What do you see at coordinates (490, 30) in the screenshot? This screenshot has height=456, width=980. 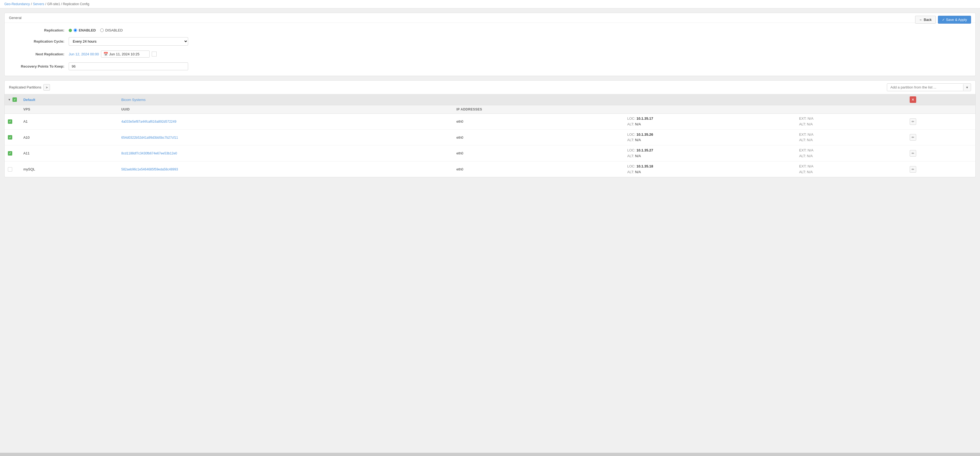 I see `replication-row: Replication: ENABLED DISABLED` at bounding box center [490, 30].